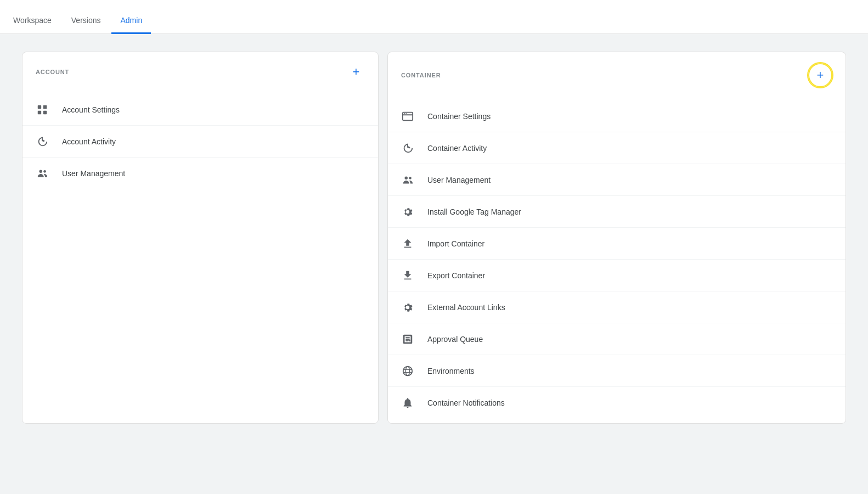 This screenshot has width=868, height=494. Describe the element at coordinates (456, 244) in the screenshot. I see `import-container-label: Import Container` at that location.